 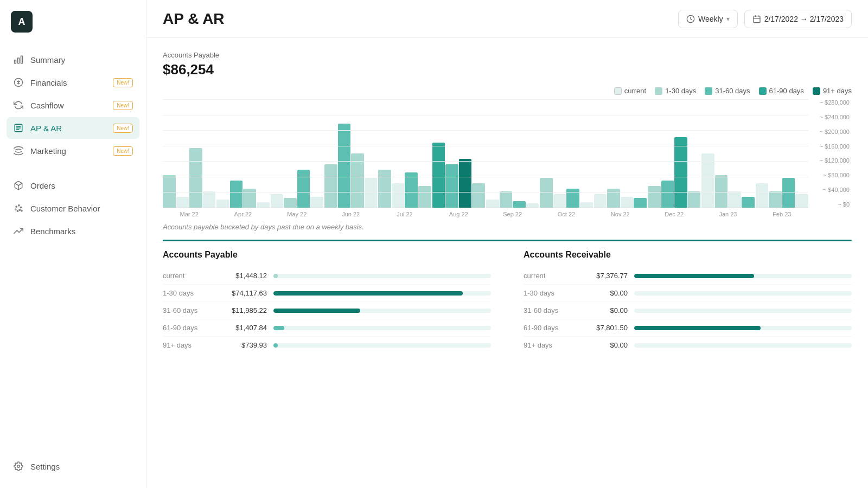 I want to click on ap-value-1-30: $74,117.63, so click(x=242, y=293).